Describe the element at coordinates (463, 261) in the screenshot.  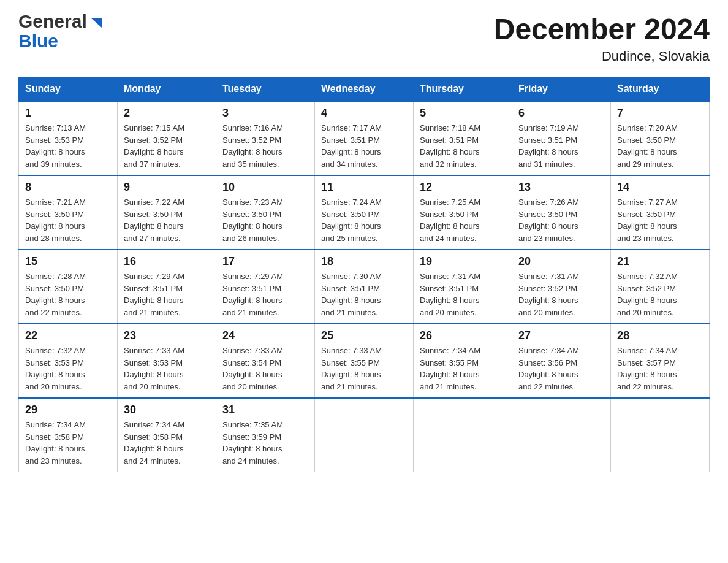
I see `day-number: 19` at that location.